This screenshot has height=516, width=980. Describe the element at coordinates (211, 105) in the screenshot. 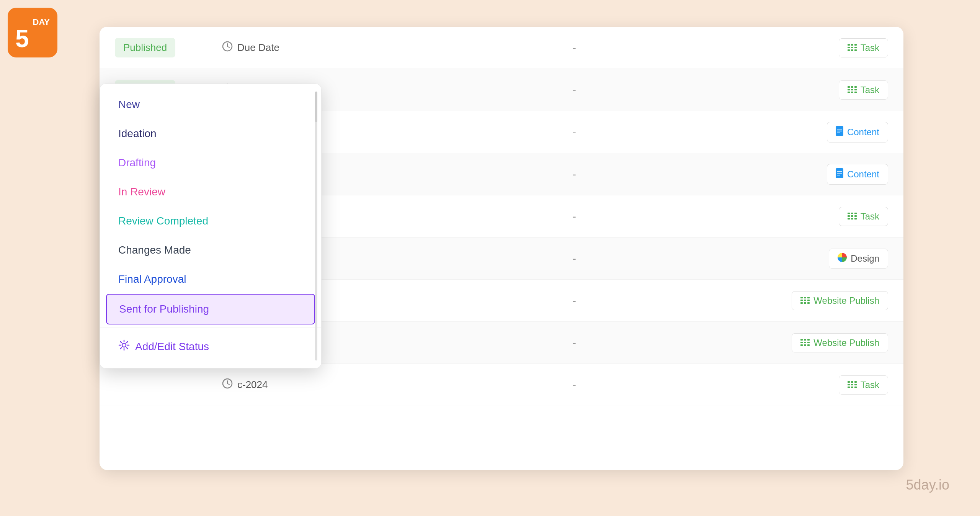

I see `dropdown-item-new: New` at that location.